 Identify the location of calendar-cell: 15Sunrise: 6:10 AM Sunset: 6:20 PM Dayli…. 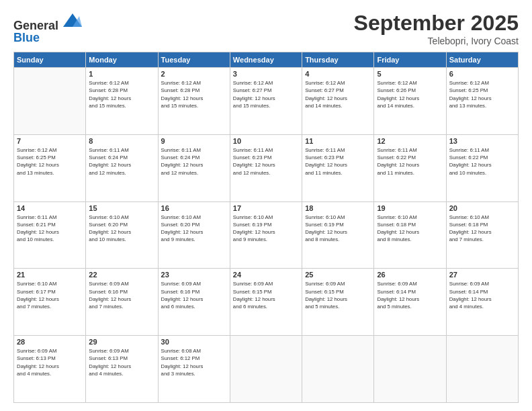
(122, 235).